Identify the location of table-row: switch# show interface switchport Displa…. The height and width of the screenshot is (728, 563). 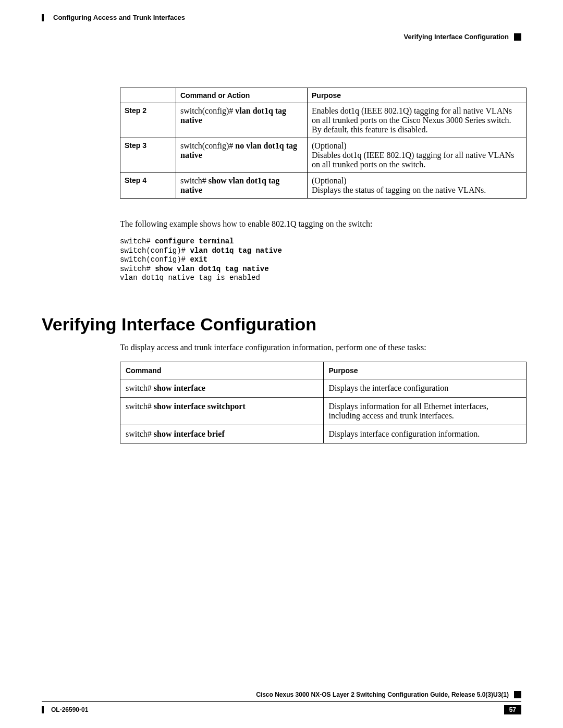
(323, 411).